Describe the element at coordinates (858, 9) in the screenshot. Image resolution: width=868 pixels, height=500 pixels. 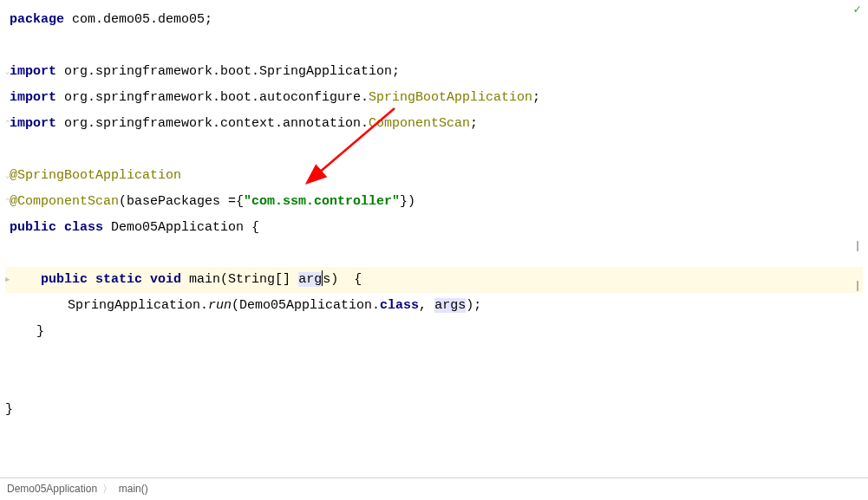
I see `check-icon: ✓` at that location.